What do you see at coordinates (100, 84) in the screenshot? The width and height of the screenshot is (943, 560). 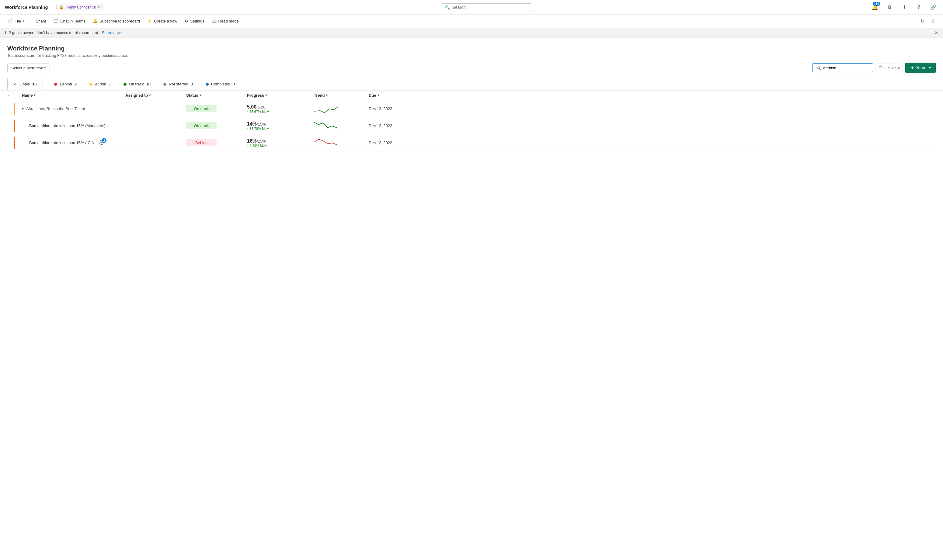 I see `stat-atrisk: At risk 3` at bounding box center [100, 84].